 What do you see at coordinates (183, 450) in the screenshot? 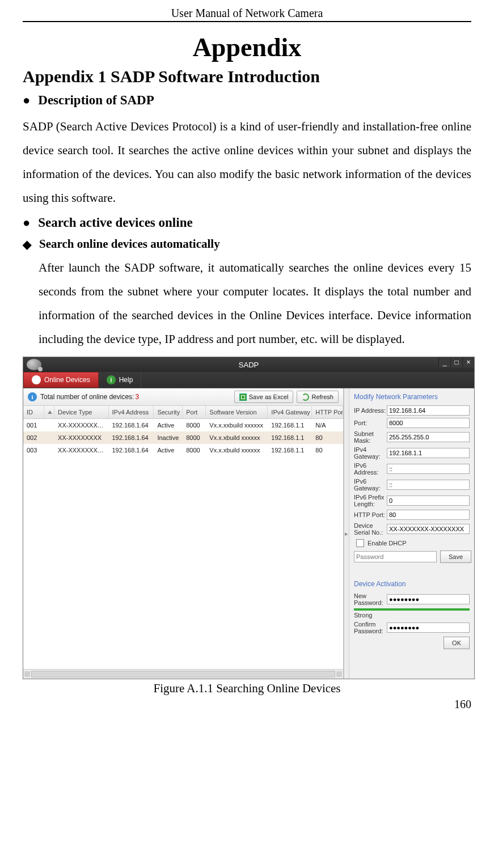
I see `table-row: 003 XX-XXXXXXXXXX 192.168.1.64 Active 80…` at bounding box center [183, 450].